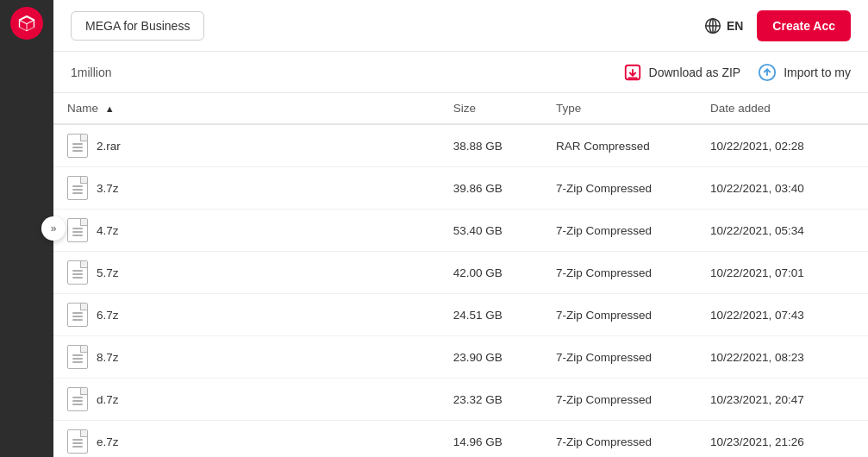 The height and width of the screenshot is (457, 868). Describe the element at coordinates (460, 26) in the screenshot. I see `top-header: MEGA for Business EN Create Acc` at that location.